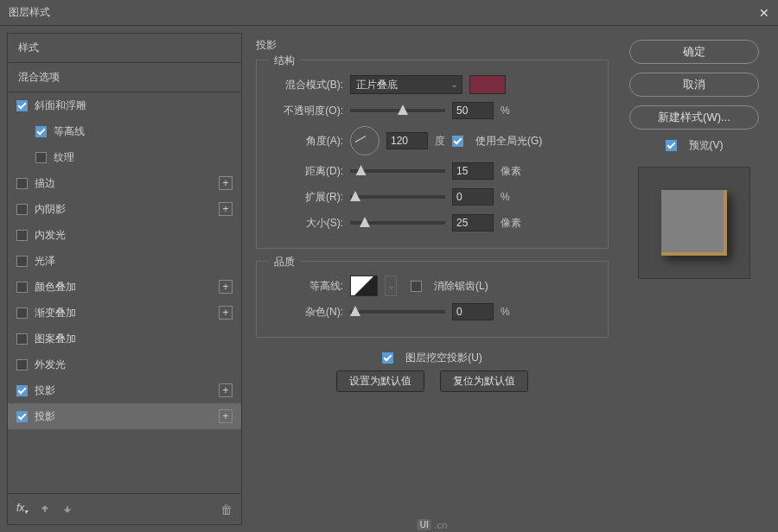 The width and height of the screenshot is (778, 532). I want to click on size-unit: 像素, so click(511, 223).